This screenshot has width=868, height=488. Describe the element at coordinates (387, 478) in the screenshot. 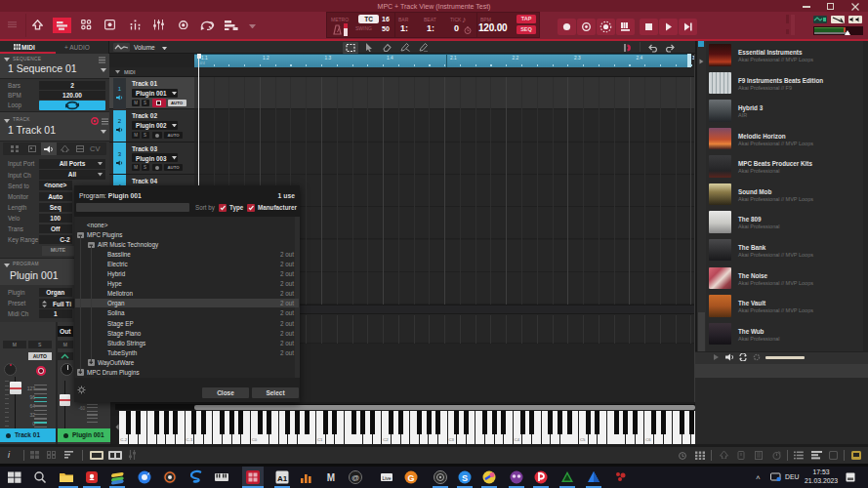

I see `svg-text: Live` at that location.